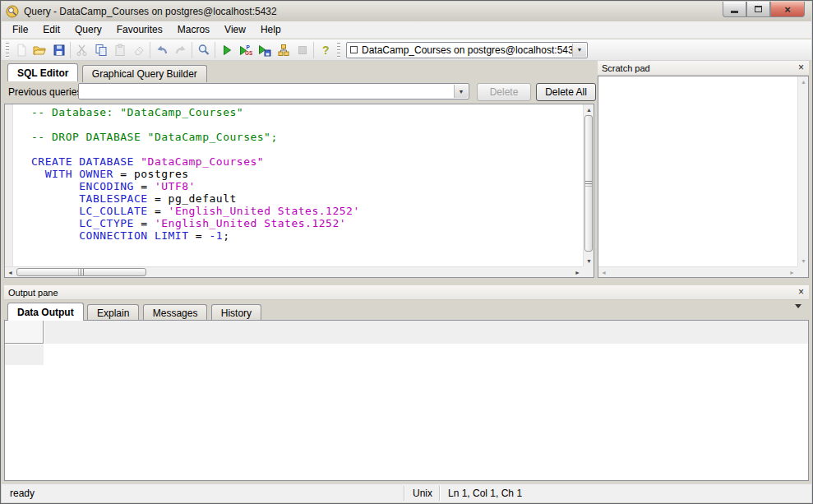 The height and width of the screenshot is (504, 813). I want to click on previous-queries-label: Previous queries, so click(44, 92).